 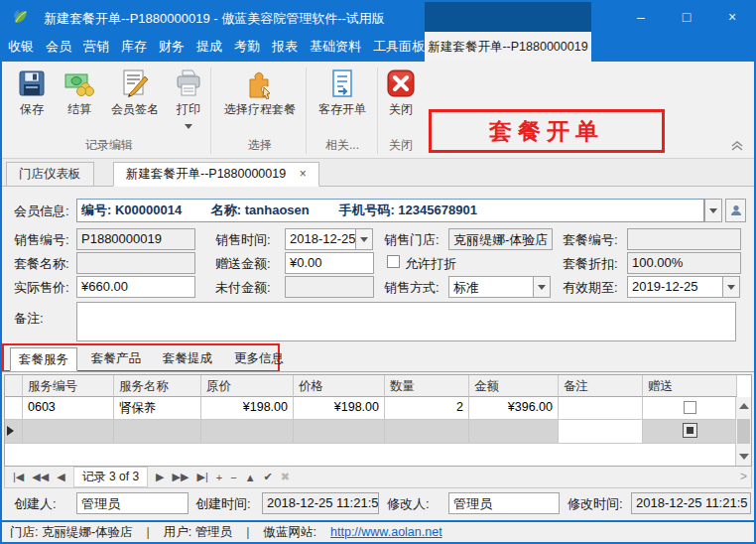 I want to click on document-arrow-icon, so click(x=342, y=83).